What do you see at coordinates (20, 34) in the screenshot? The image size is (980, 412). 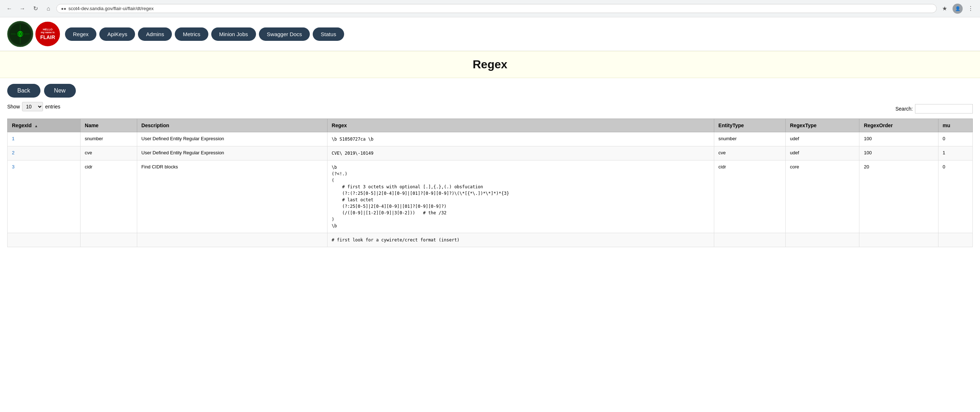 I see `svg-text: SCOT` at bounding box center [20, 34].